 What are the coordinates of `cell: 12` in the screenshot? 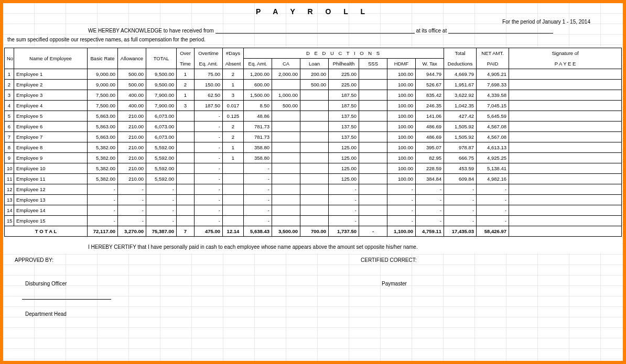 It's located at (9, 190).